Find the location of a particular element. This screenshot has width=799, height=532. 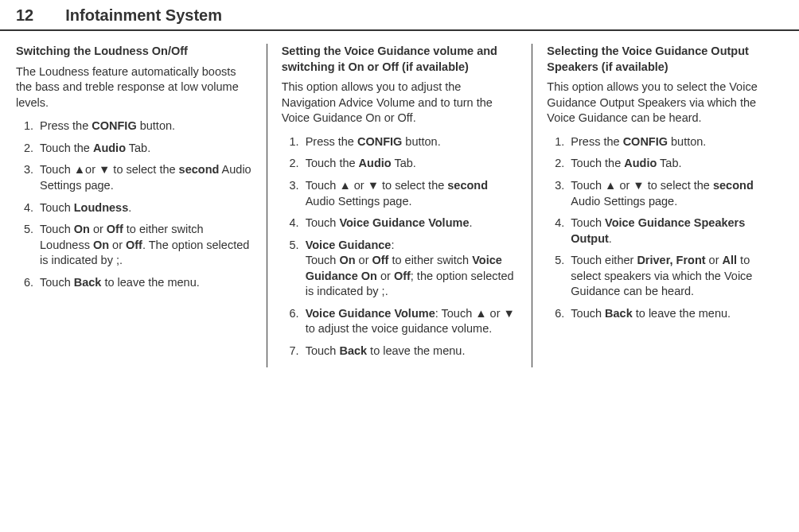

col3-step2: Touch the Audio Tab. is located at coordinates (675, 164).